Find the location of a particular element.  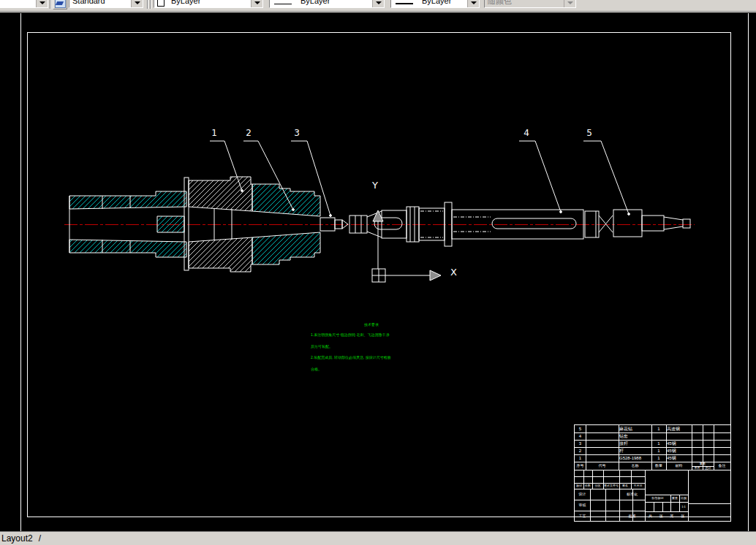

text-style-combo-value: Standard is located at coordinates (100, 3).